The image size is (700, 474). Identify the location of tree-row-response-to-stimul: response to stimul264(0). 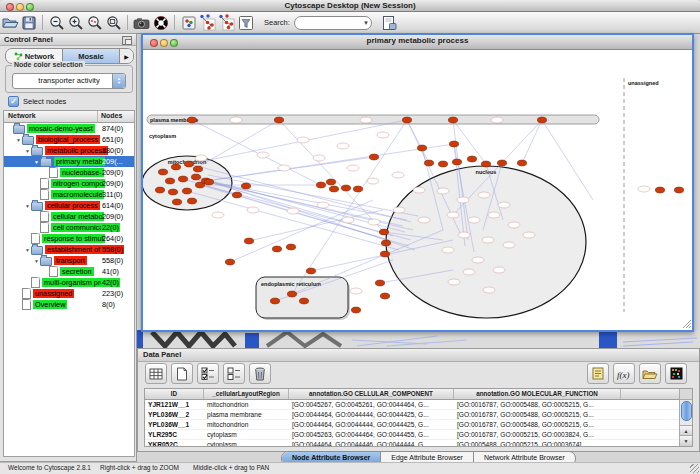
(69, 238).